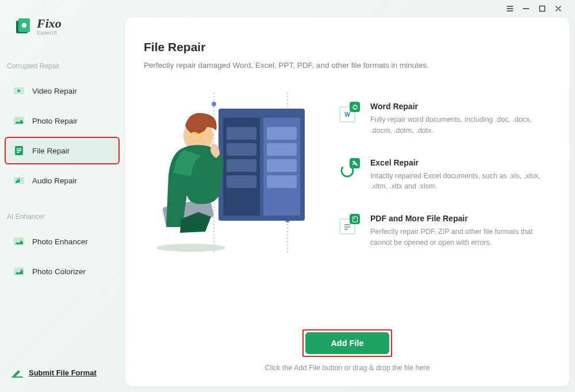  Describe the element at coordinates (60, 241) in the screenshot. I see `sidebar-item-label: Photo Enhancer` at that location.